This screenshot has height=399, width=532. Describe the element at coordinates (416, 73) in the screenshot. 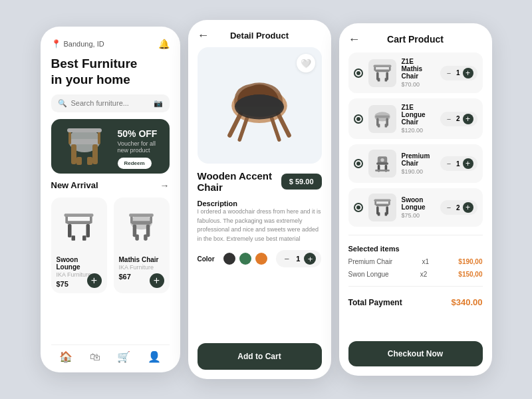

I see `cart-item-mathis: Z1E Mathis Chair $70.00 − 1 +` at that location.